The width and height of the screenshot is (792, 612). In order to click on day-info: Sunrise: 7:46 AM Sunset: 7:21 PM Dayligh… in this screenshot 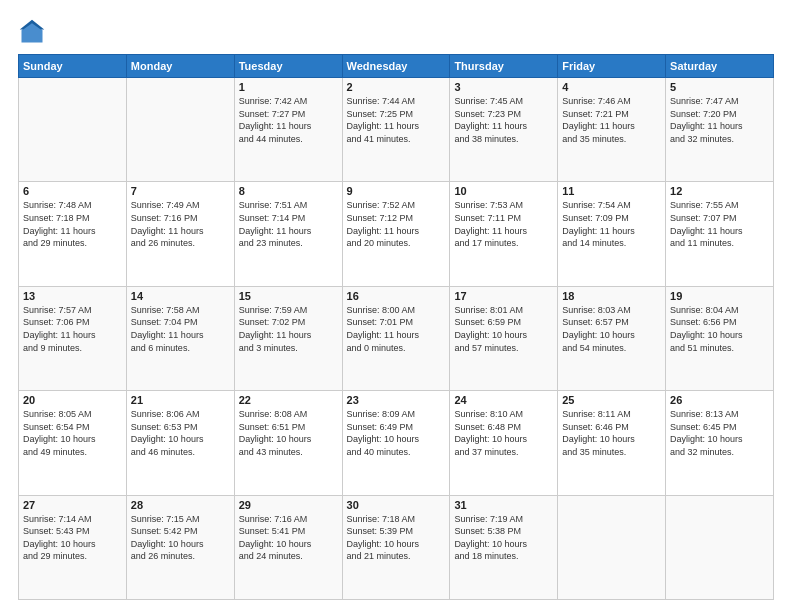, I will do `click(612, 120)`.